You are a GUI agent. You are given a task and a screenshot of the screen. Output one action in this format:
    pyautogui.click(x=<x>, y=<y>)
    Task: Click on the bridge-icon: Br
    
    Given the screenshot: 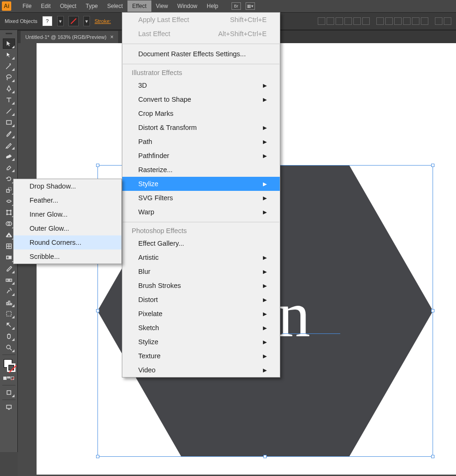 What is the action you would take?
    pyautogui.click(x=236, y=6)
    